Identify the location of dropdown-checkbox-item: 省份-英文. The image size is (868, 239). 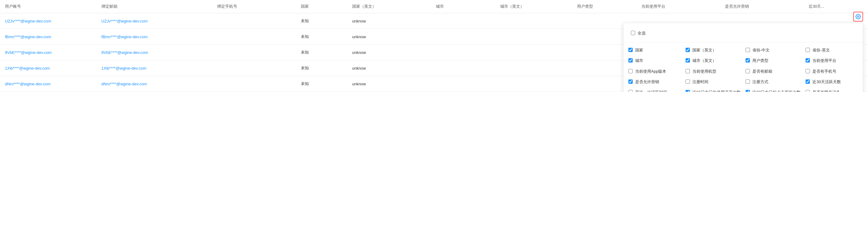
(832, 50).